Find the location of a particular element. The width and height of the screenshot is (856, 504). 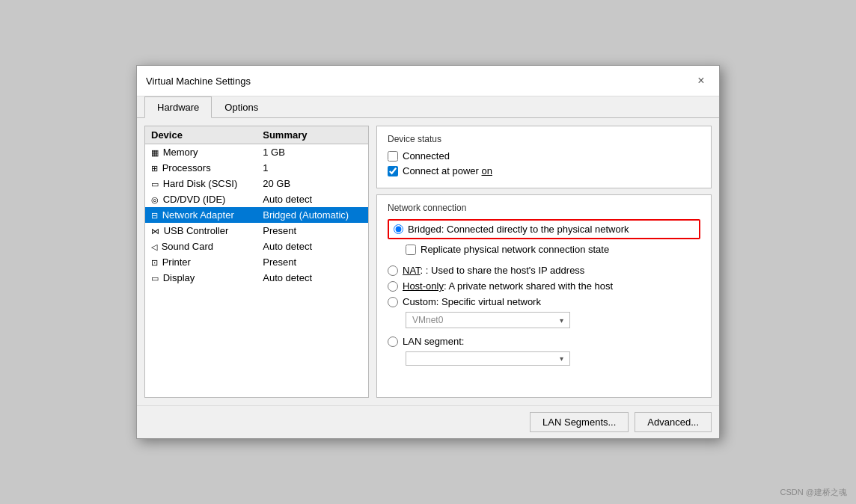

connect-power-row: Connect at power on is located at coordinates (544, 170).